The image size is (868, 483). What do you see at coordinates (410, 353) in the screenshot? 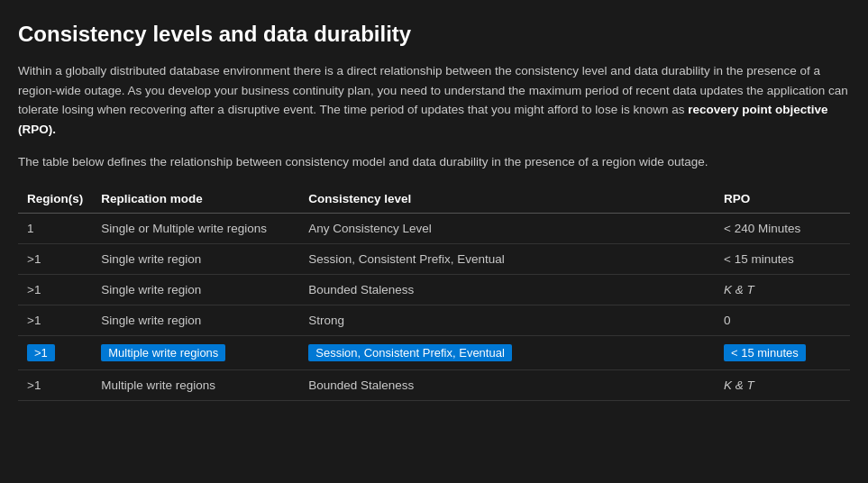
I see `consistency-badge: Session, Consistent Prefix, Eventual` at bounding box center [410, 353].